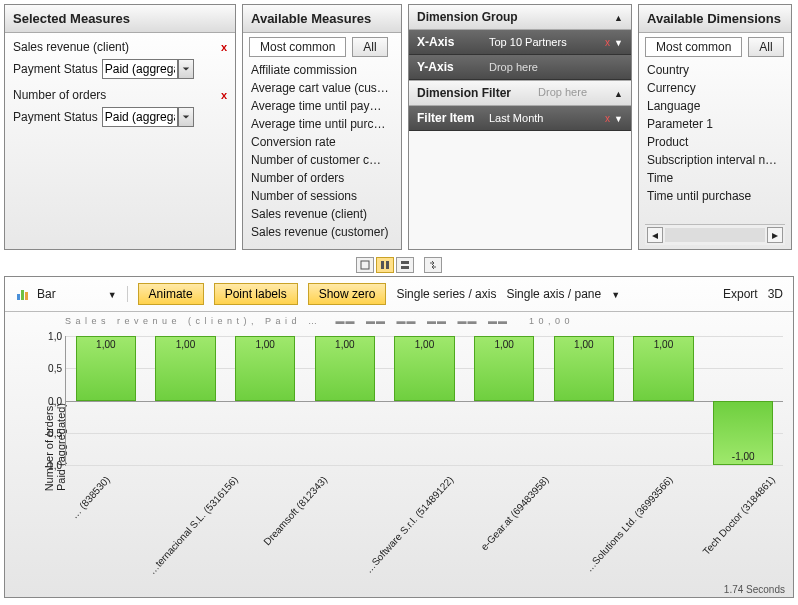  Describe the element at coordinates (715, 142) in the screenshot. I see `list-item: Product` at that location.